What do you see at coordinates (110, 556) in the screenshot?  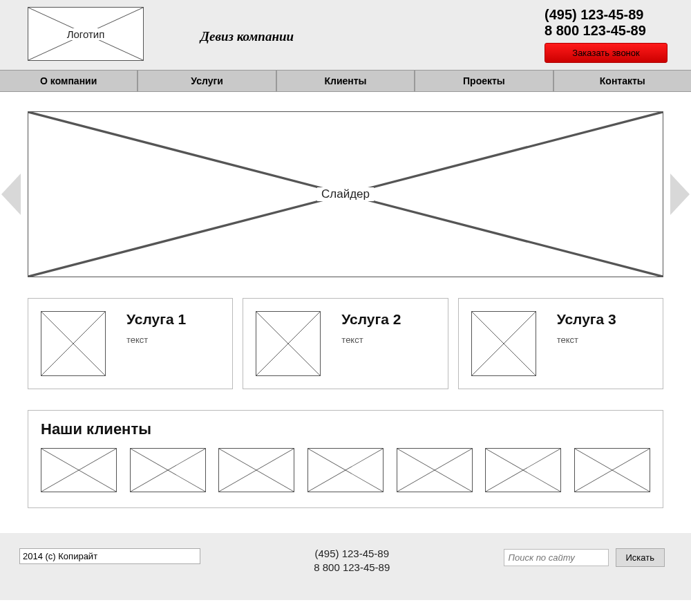 I see `copyright-input` at bounding box center [110, 556].